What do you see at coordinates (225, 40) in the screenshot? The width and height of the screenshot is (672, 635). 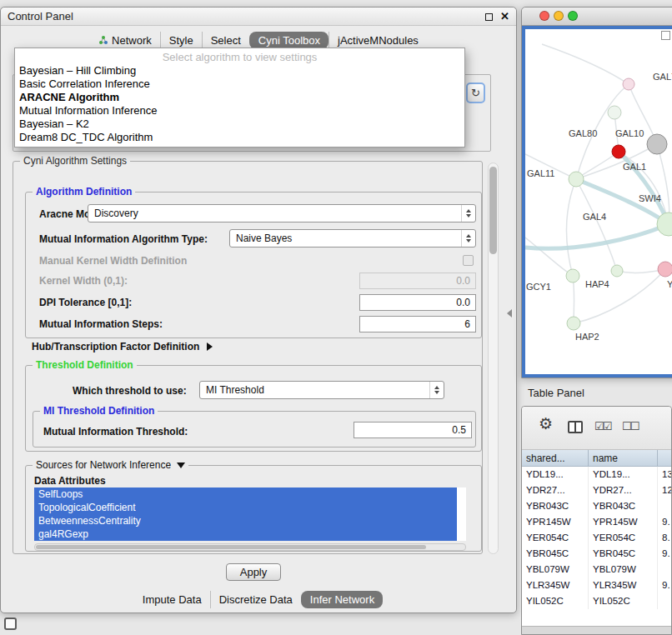 I see `tab-select: Select` at bounding box center [225, 40].